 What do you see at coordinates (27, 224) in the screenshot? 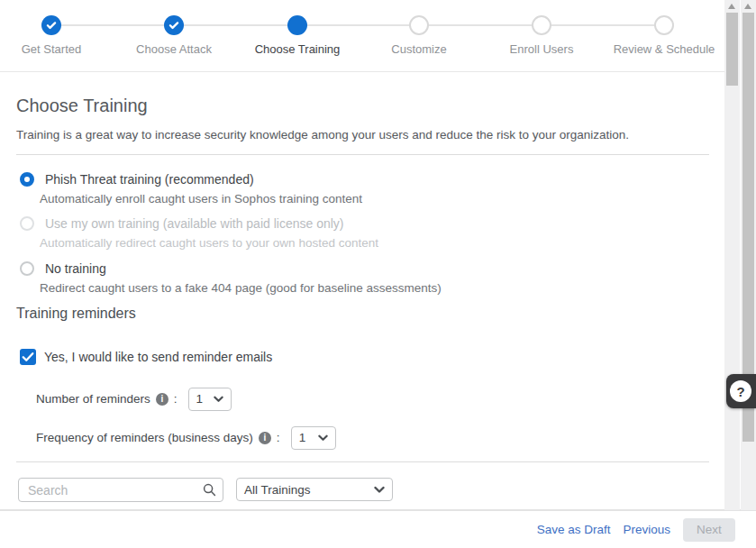
I see `radio-disabled-icon` at bounding box center [27, 224].